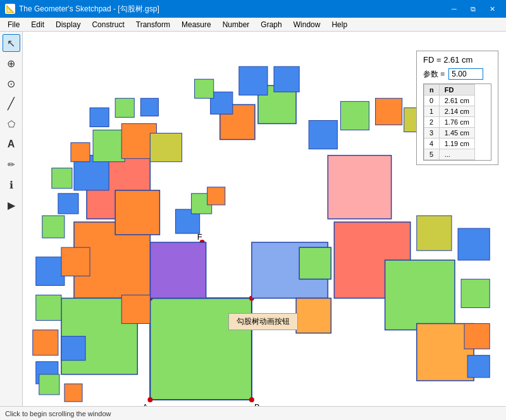  I want to click on custom-tool: ▶, so click(11, 205).